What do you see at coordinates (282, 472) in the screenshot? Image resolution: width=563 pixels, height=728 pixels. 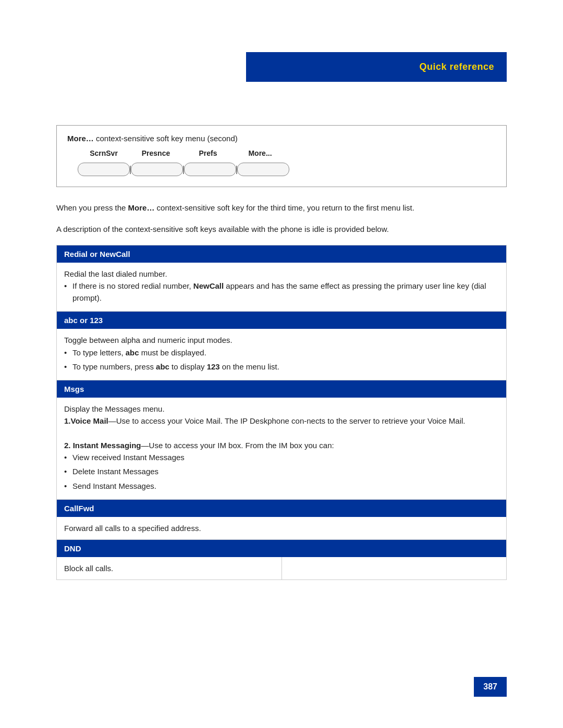 I see `bullet-list-msgs: View received Instant Messages Delete In…` at bounding box center [282, 472].